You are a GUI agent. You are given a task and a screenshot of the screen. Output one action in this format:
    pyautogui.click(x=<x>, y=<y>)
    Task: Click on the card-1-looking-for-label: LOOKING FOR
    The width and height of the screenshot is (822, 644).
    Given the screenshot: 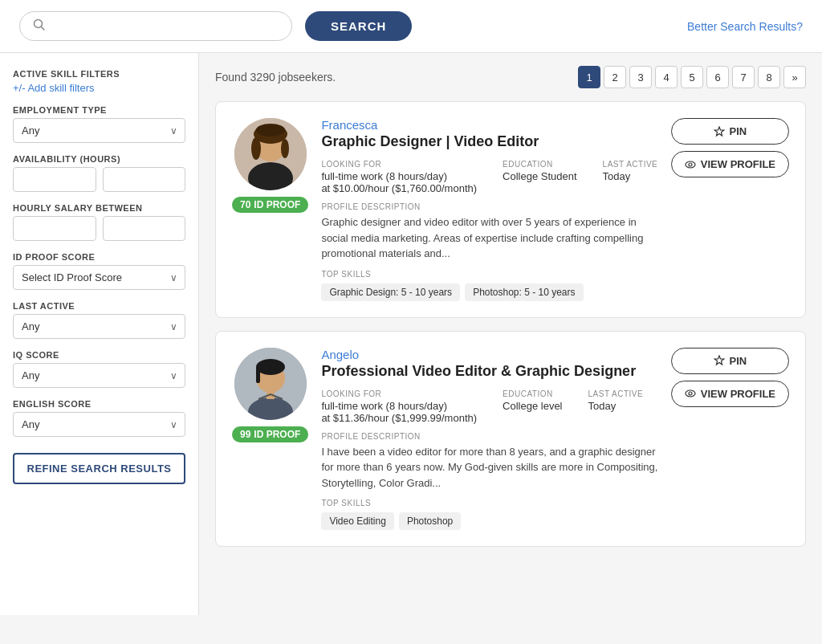 What is the action you would take?
    pyautogui.click(x=399, y=164)
    